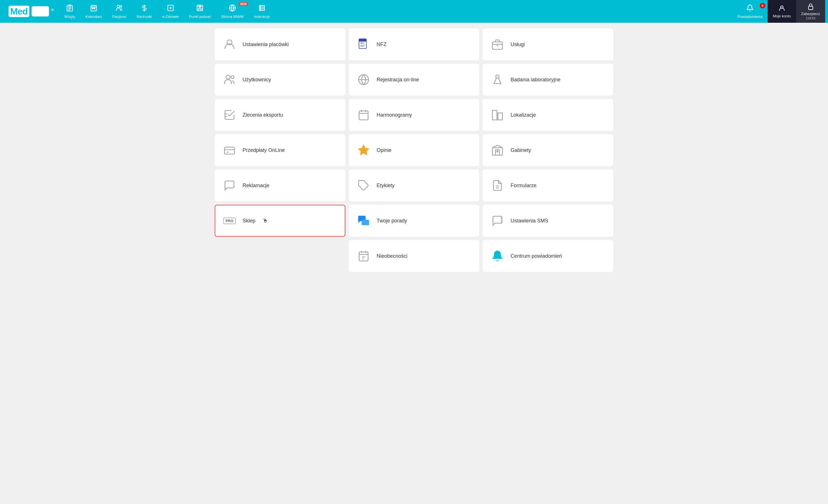 The image size is (828, 504). Describe the element at coordinates (548, 44) in the screenshot. I see `card-uslugi: Usługi` at that location.